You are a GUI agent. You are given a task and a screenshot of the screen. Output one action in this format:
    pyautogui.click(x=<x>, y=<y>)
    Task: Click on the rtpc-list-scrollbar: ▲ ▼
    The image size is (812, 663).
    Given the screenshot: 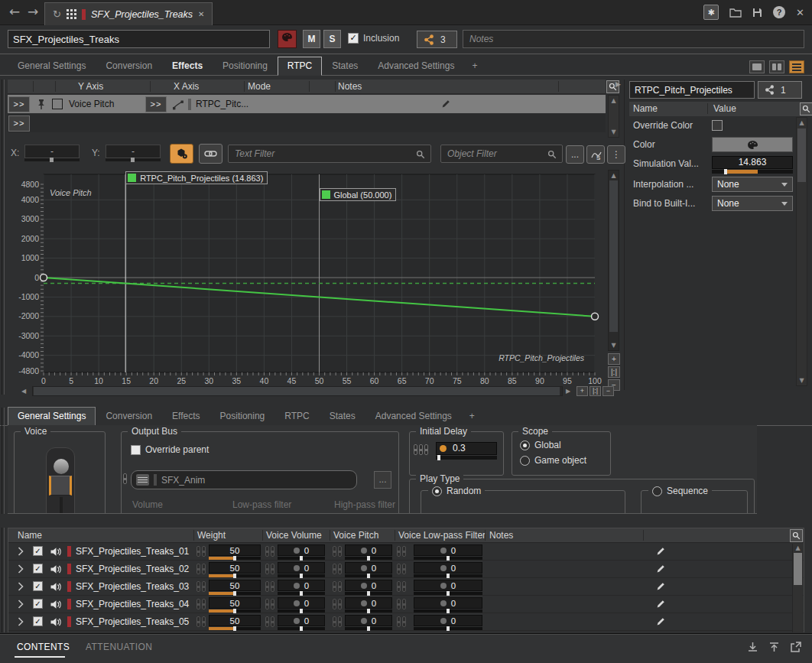 What is the action you would take?
    pyautogui.click(x=613, y=116)
    